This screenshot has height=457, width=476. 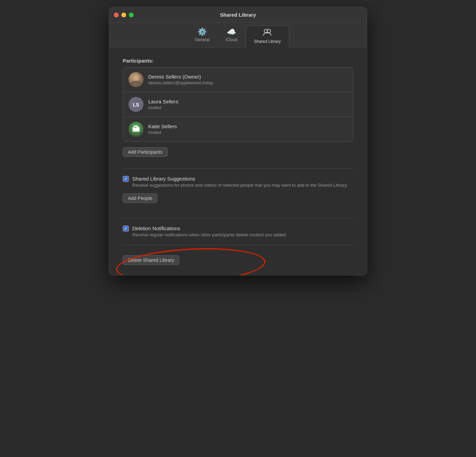 What do you see at coordinates (231, 32) in the screenshot?
I see `cloud-icon: ☁️` at bounding box center [231, 32].